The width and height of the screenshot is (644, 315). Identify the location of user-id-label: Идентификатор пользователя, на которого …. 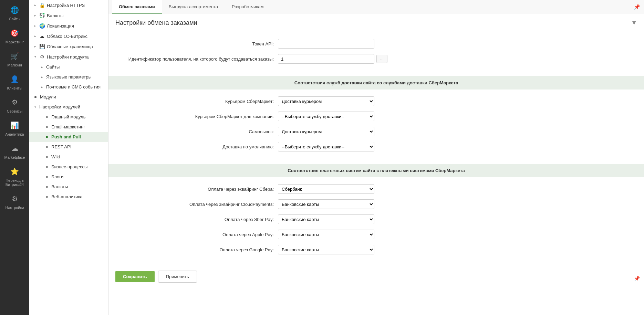
(198, 59).